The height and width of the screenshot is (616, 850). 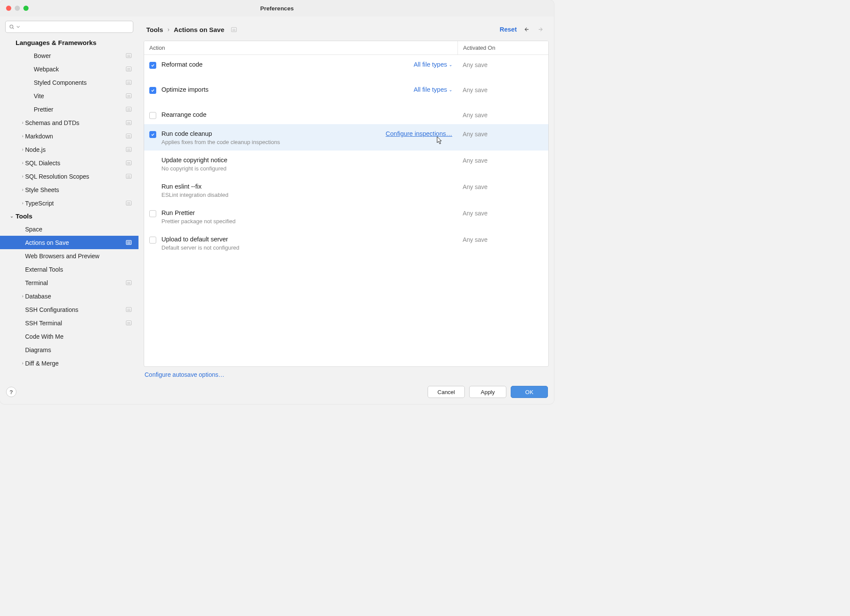 I want to click on cancel-button: Cancel, so click(x=446, y=392).